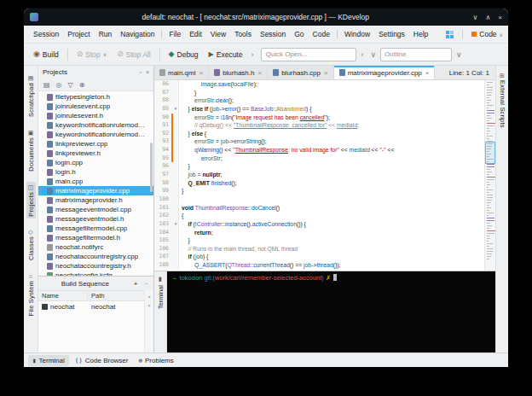 This screenshot has width=532, height=396. I want to click on dock-tab-external-scripts: ⊞External Scripts, so click(503, 101).